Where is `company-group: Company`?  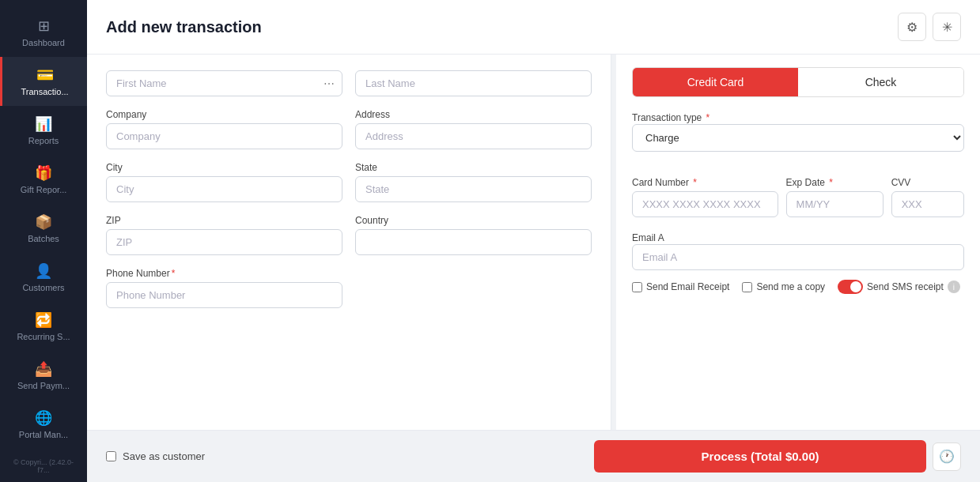
company-group: Company is located at coordinates (225, 130).